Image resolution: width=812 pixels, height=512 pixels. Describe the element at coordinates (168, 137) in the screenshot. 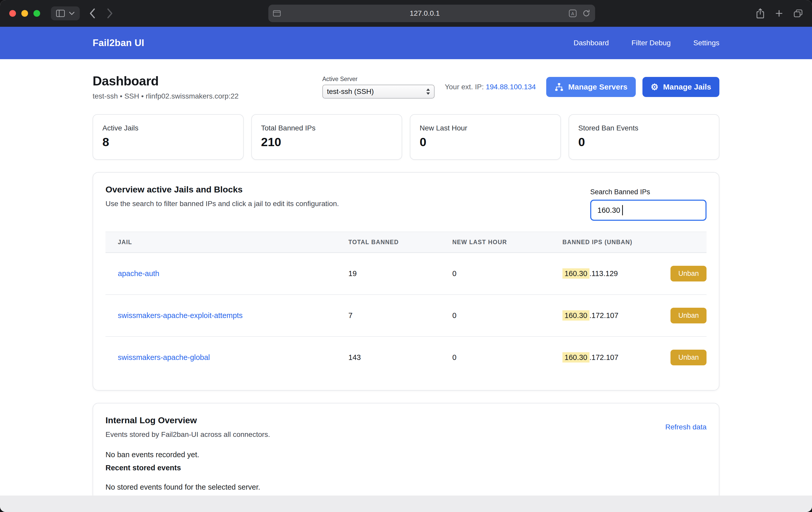

I see `stat-card-active-jails: Active Jails 8` at that location.